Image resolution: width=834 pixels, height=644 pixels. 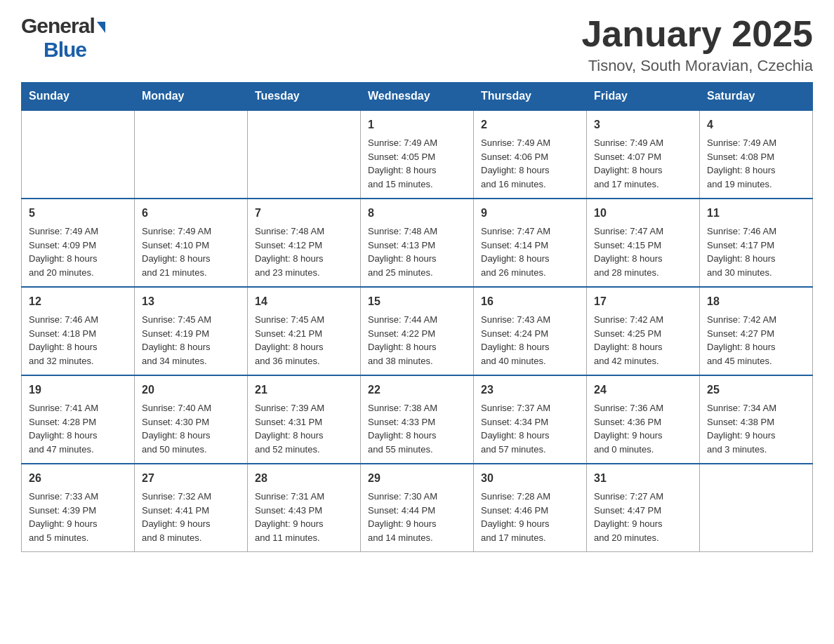 What do you see at coordinates (417, 340) in the screenshot?
I see `day-info: Sunrise: 7:44 AM Sunset: 4:22 PM Dayligh…` at bounding box center [417, 340].